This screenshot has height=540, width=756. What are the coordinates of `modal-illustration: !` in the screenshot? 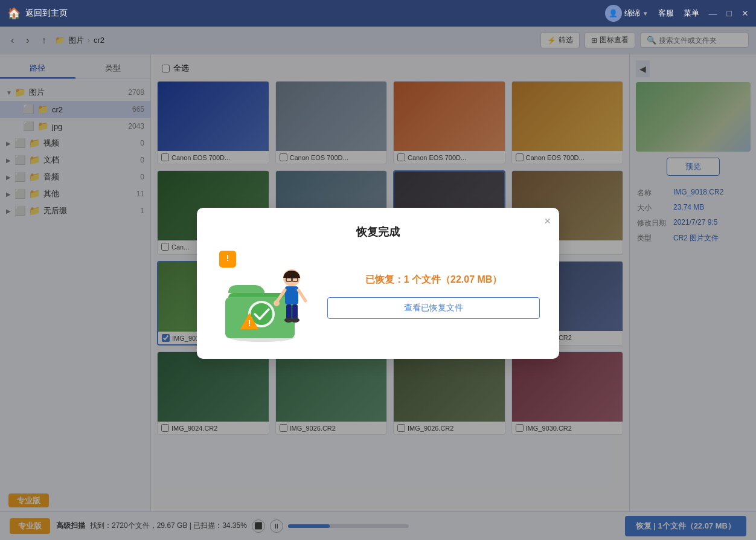 It's located at (264, 296).